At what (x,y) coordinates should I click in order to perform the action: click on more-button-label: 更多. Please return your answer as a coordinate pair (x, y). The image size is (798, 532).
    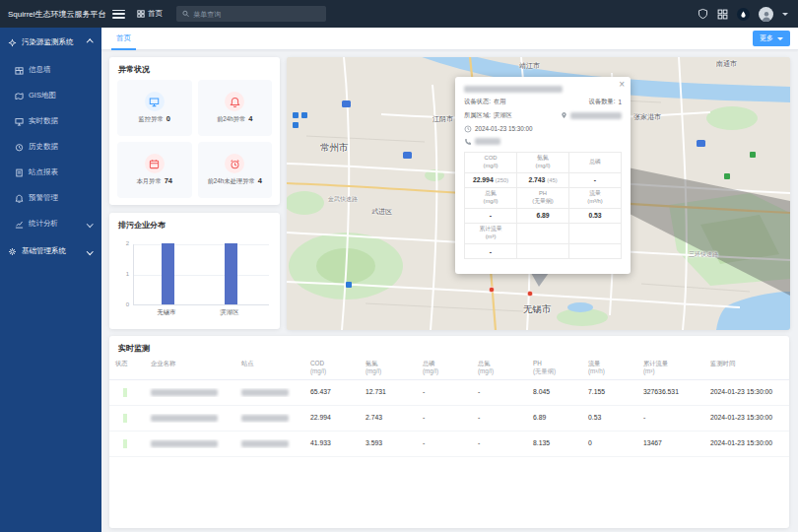
    Looking at the image, I should click on (766, 38).